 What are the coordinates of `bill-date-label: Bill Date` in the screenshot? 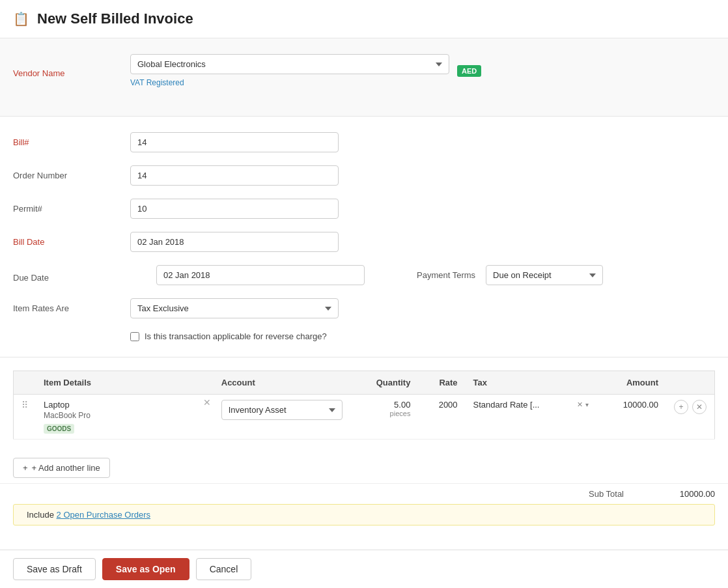 It's located at (72, 240).